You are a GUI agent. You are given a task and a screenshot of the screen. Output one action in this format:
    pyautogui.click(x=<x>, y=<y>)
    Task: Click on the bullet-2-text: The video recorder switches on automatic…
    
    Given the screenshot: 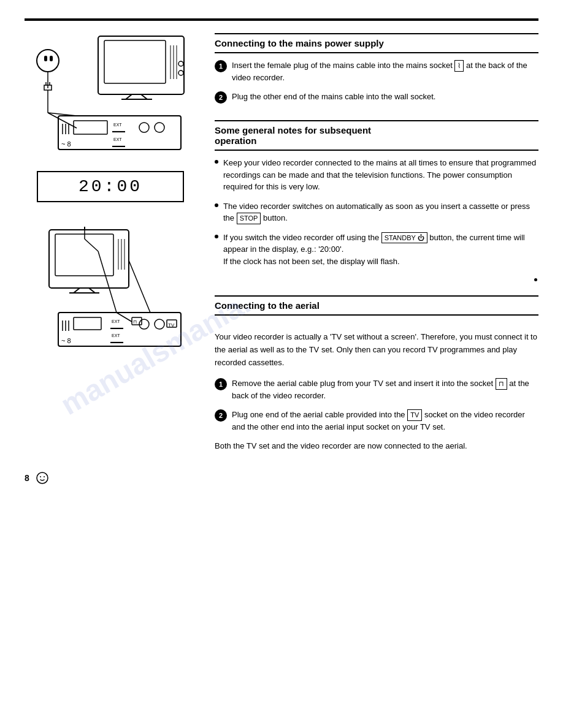 What is the action you would take?
    pyautogui.click(x=381, y=212)
    